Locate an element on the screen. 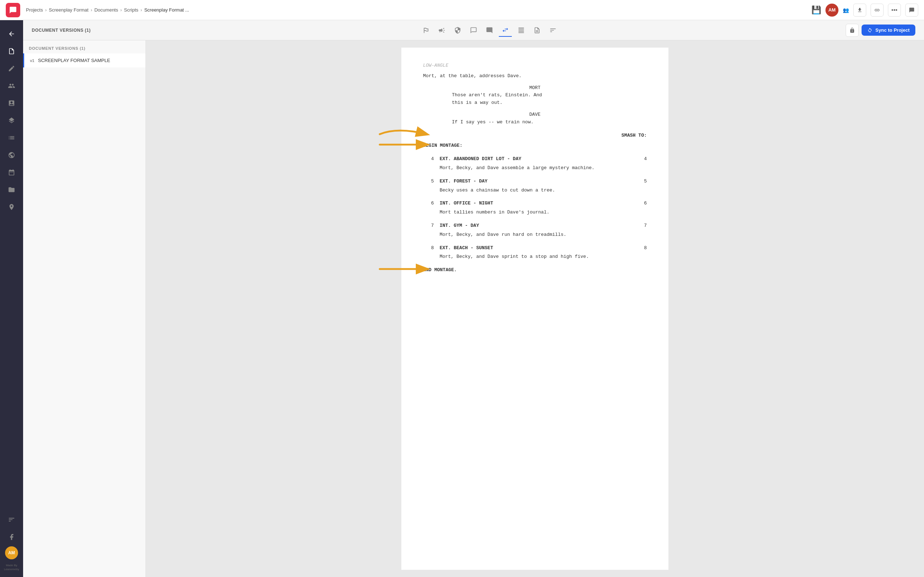  breadcrumb-scripts: Scripts is located at coordinates (131, 10).